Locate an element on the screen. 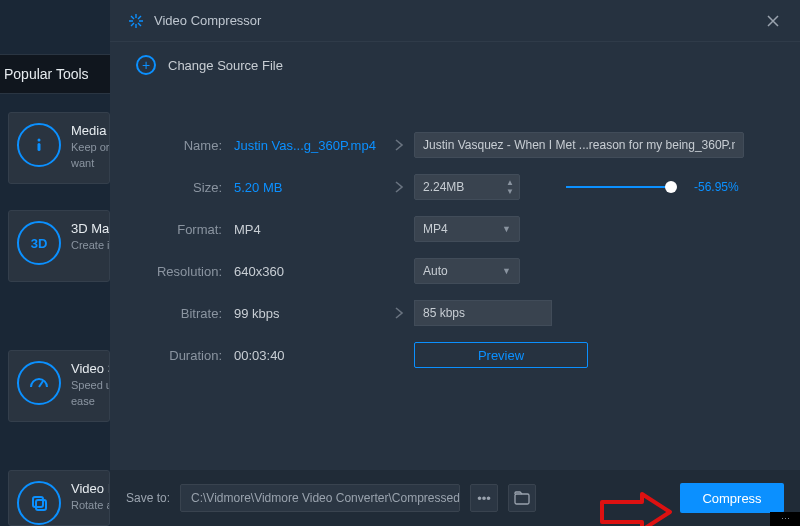 Image resolution: width=800 pixels, height=526 pixels. compress-button: Compress is located at coordinates (732, 498).